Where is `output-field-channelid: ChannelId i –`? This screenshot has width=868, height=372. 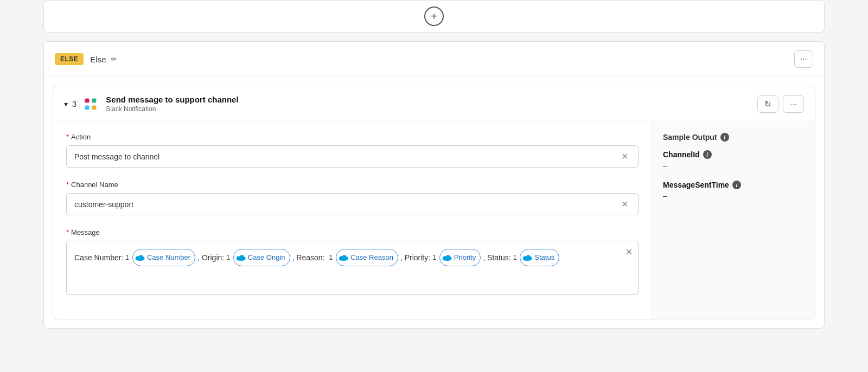 output-field-channelid: ChannelId i – is located at coordinates (733, 160).